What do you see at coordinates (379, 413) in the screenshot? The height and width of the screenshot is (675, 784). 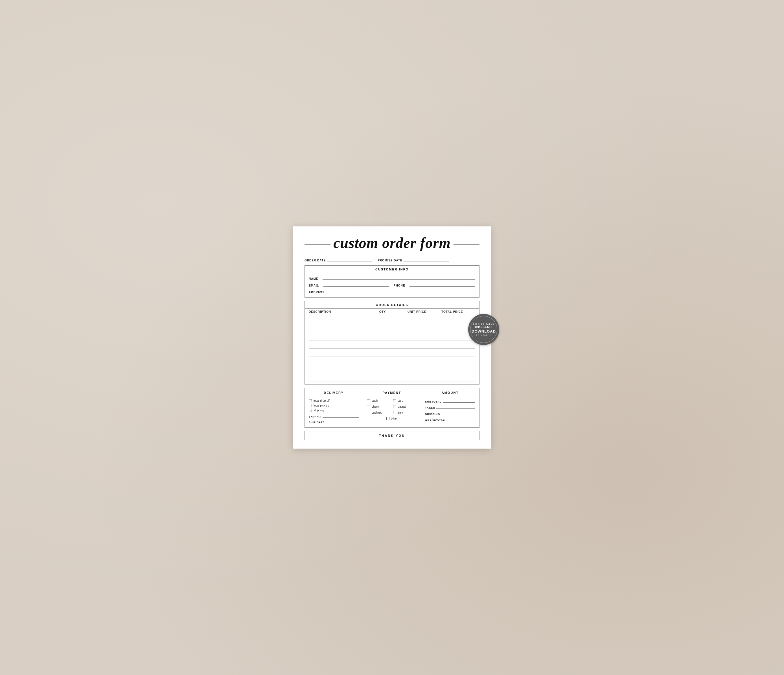 I see `payment-cashapp: cashapp` at bounding box center [379, 413].